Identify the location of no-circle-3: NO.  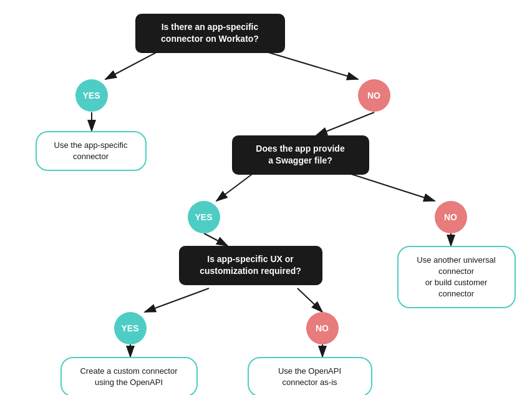
(322, 328).